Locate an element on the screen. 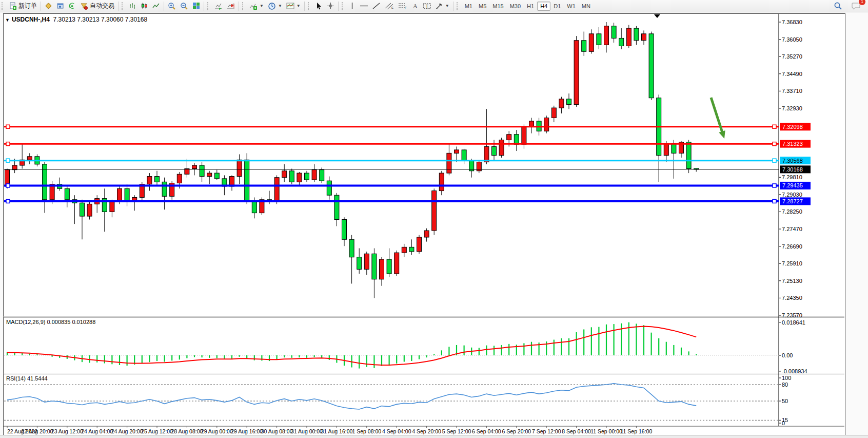 Image resolution: width=868 pixels, height=438 pixels. svg-text: 0.018641 is located at coordinates (794, 322).